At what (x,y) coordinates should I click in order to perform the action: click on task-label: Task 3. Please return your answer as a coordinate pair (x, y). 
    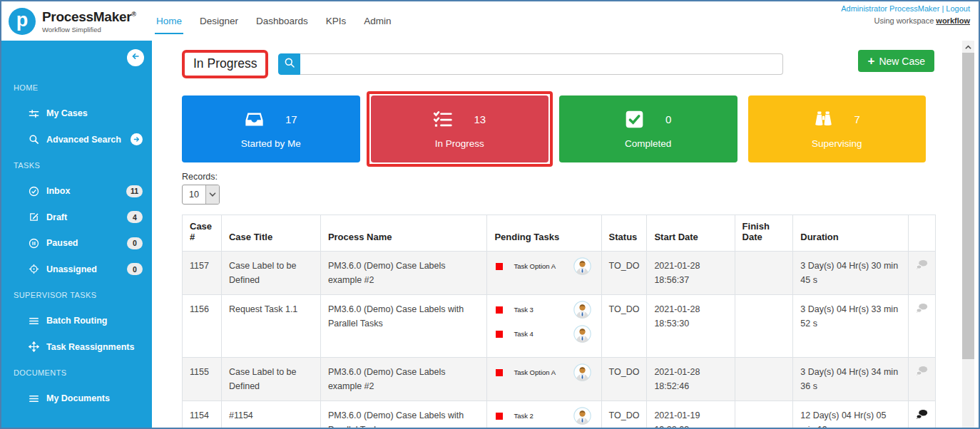
    Looking at the image, I should click on (524, 309).